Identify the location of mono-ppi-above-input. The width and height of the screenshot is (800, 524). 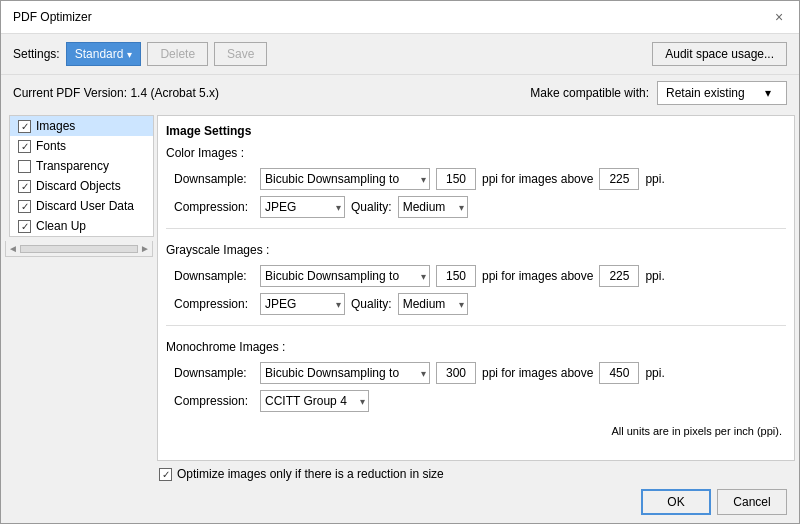
(619, 373).